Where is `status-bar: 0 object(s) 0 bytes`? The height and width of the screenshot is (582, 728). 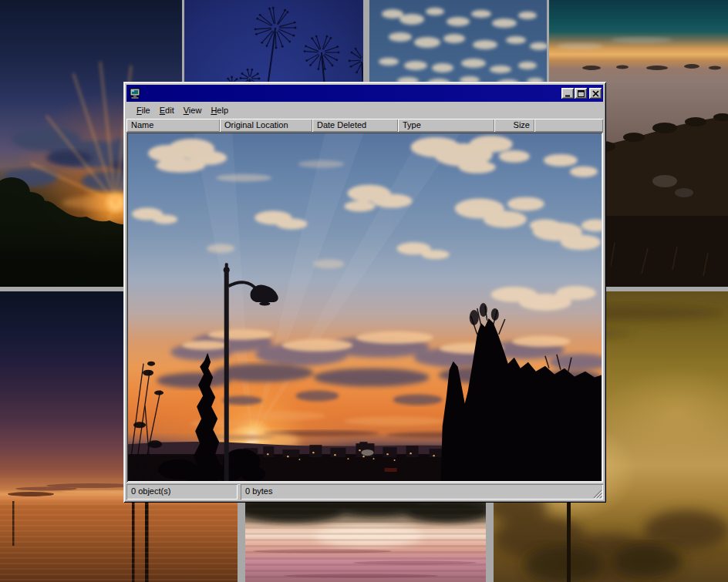 status-bar: 0 object(s) 0 bytes is located at coordinates (365, 492).